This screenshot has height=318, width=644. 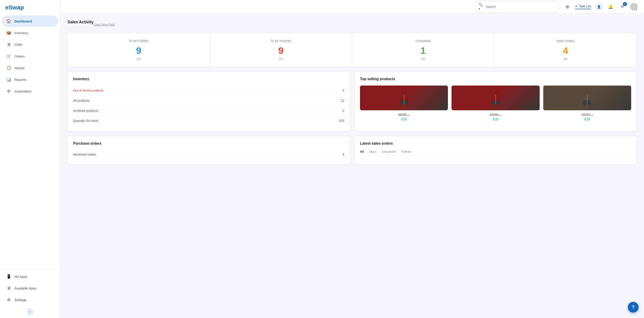 What do you see at coordinates (373, 152) in the screenshot?
I see `tab-open: Open` at bounding box center [373, 152].